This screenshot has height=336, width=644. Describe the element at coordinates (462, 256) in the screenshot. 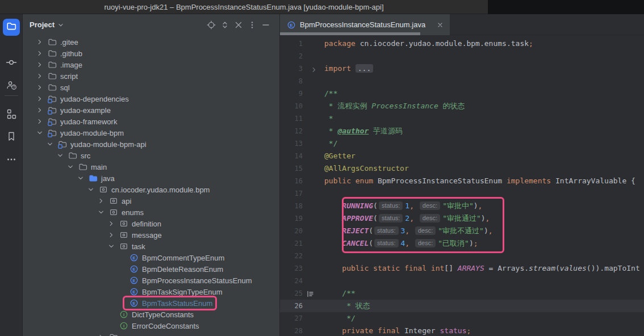

I see `code-line-22: 22` at that location.